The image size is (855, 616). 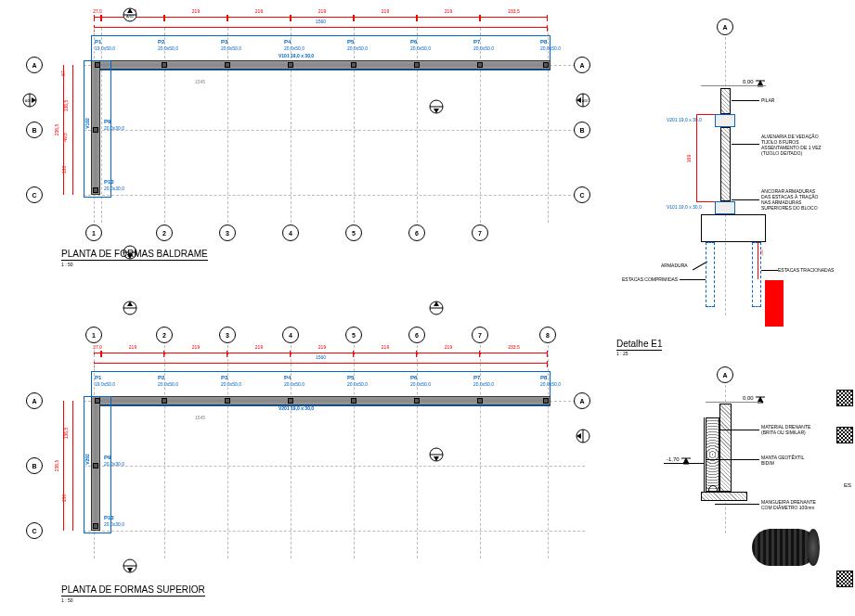 I want to click on beam-label: V201 19,0 x 30,0, so click(x=296, y=408).